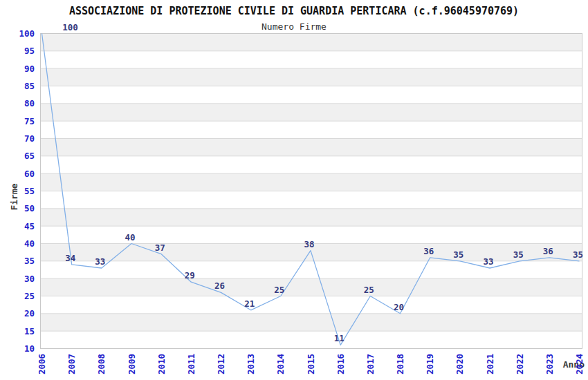 Image resolution: width=588 pixels, height=380 pixels. What do you see at coordinates (42, 364) in the screenshot?
I see `x-tick-label: 2006` at bounding box center [42, 364].